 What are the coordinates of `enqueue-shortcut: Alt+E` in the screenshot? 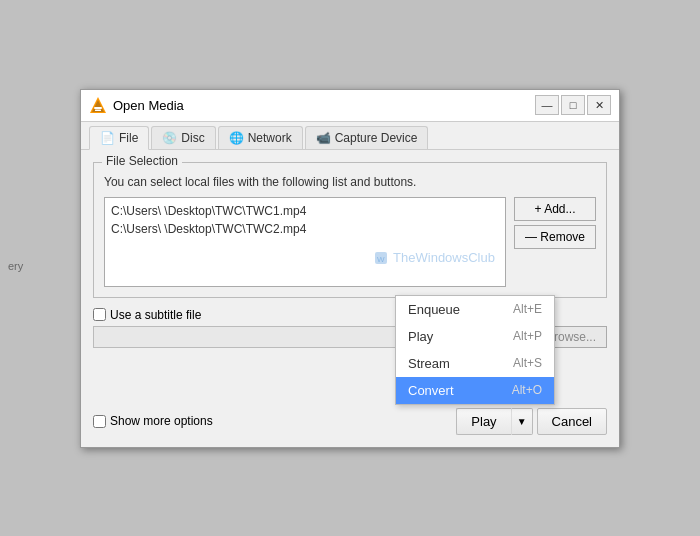 It's located at (528, 310).